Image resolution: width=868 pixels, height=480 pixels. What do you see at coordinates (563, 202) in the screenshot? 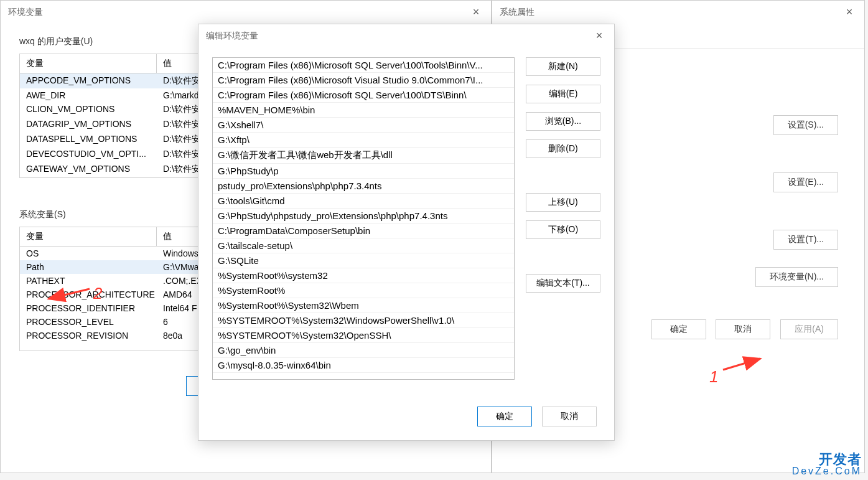
I see `move-up-button: 上移(U)` at bounding box center [563, 202].